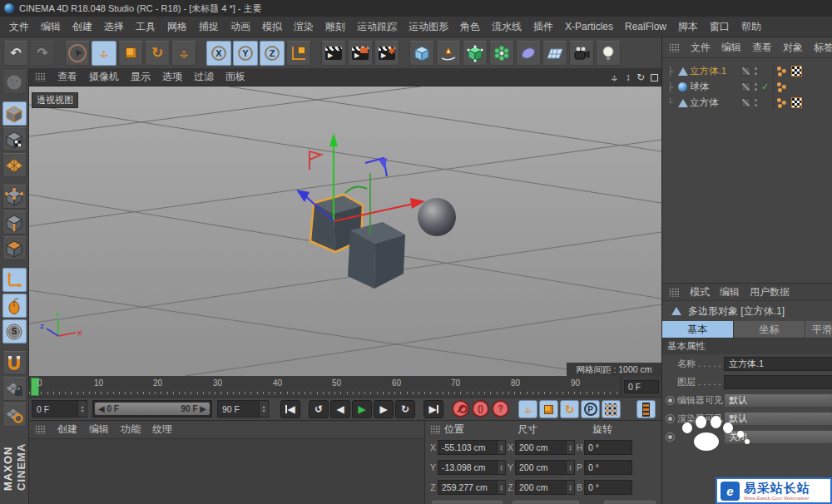 The height and width of the screenshot is (504, 832). What do you see at coordinates (747, 346) in the screenshot?
I see `basic-properties-section: 基本属性` at bounding box center [747, 346].